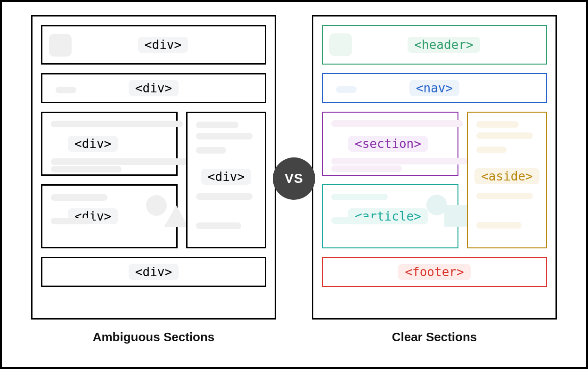  Describe the element at coordinates (154, 180) in the screenshot. I see `left-middle-row: <div> <div>` at that location.